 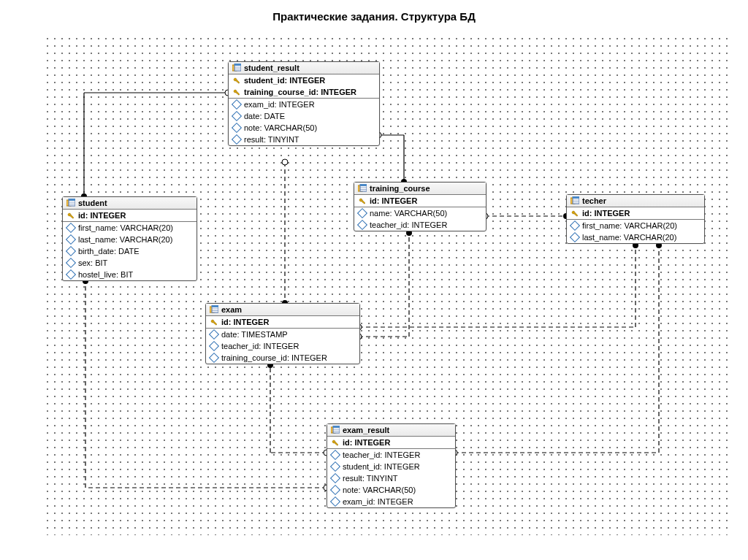 I want to click on column: hostel_live: BIT, so click(x=130, y=275).